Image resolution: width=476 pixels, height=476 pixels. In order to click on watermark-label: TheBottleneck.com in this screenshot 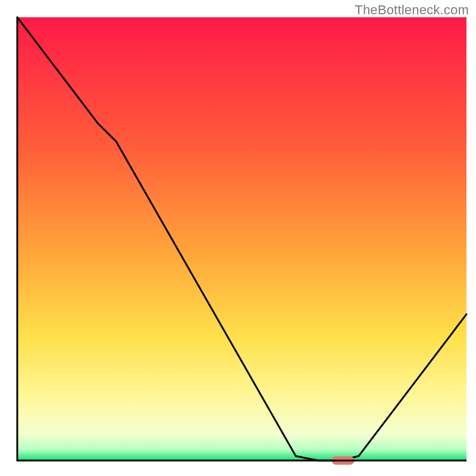, I will do `click(412, 10)`.